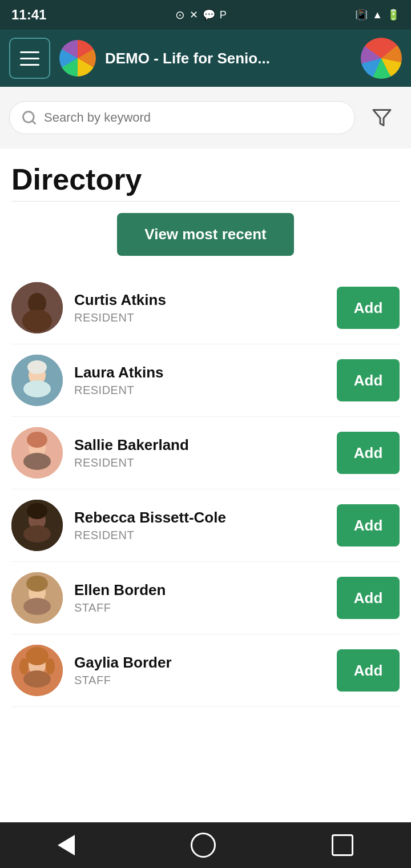 This screenshot has width=411, height=868. I want to click on avatar-image-sallie, so click(37, 453).